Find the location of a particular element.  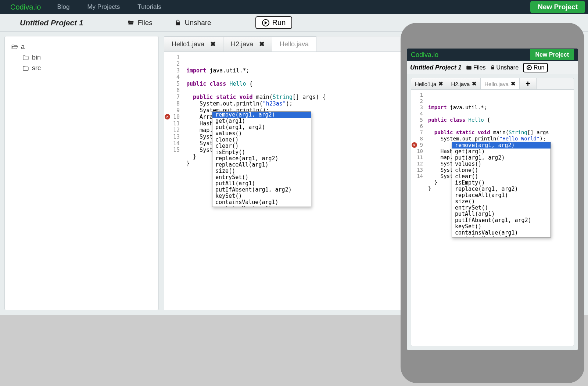

phone-top-navbar: Codiva.io New Project is located at coordinates (492, 55).